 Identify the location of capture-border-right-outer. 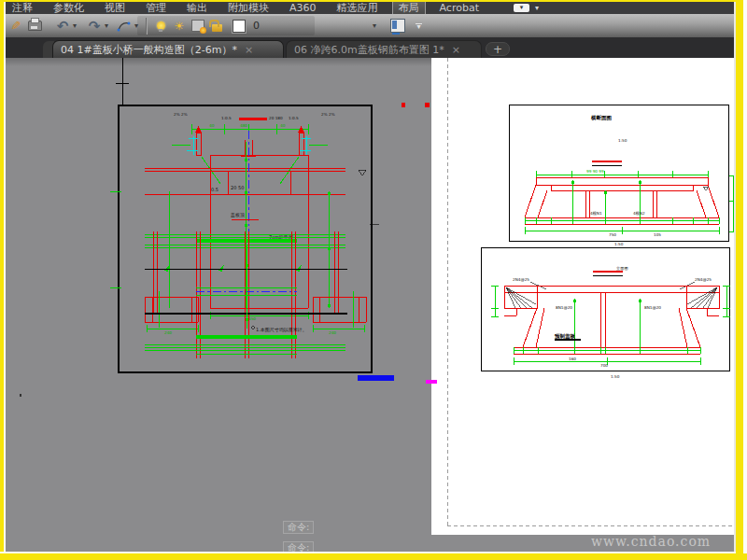
(745, 280).